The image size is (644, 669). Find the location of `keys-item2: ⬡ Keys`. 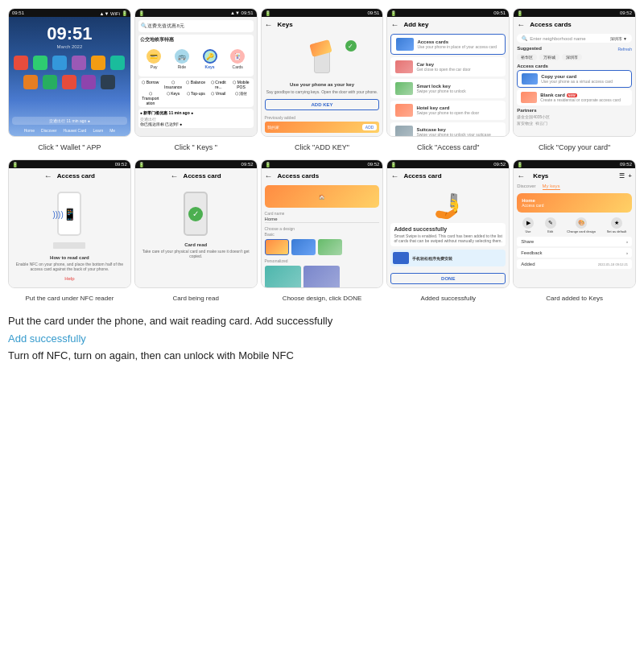

keys-item2: ⬡ Keys is located at coordinates (173, 98).